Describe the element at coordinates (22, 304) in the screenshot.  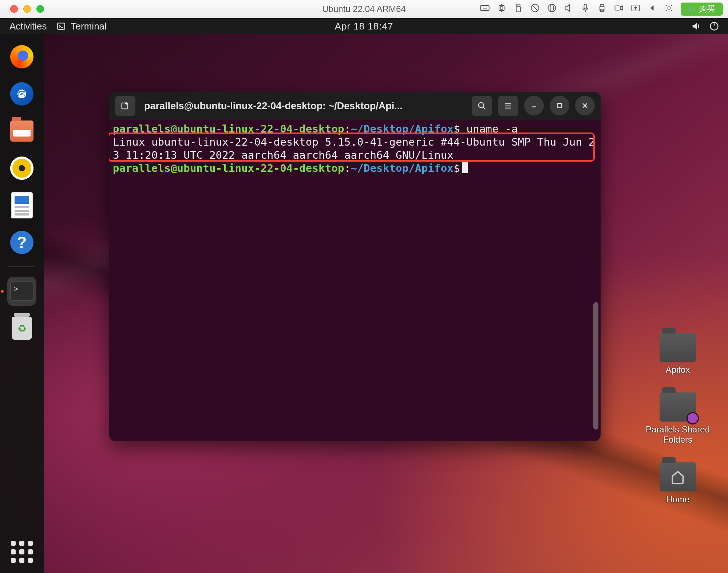
I see `ubuntu-dock: ?` at that location.